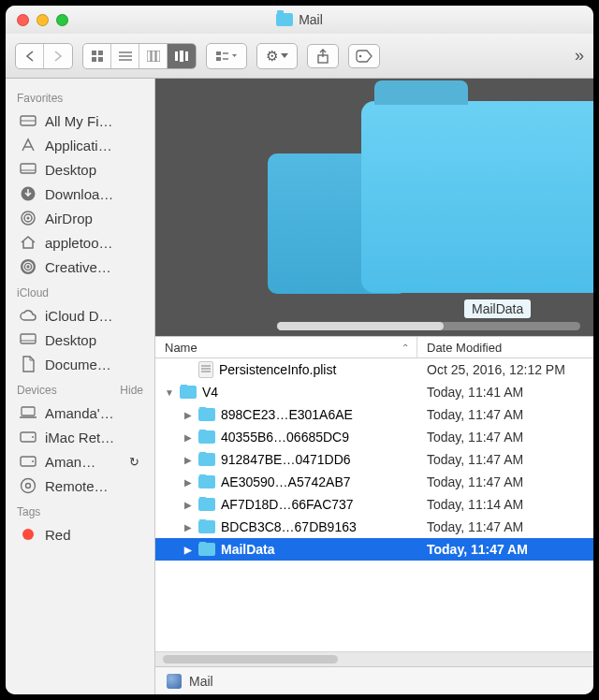 The image size is (599, 700). I want to click on file-row: ▶MailDataToday, 11:47 AM, so click(374, 549).